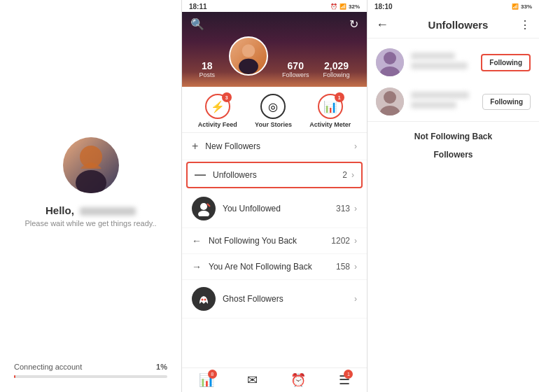 The image size is (539, 392). I want to click on following-label: Following, so click(337, 75).